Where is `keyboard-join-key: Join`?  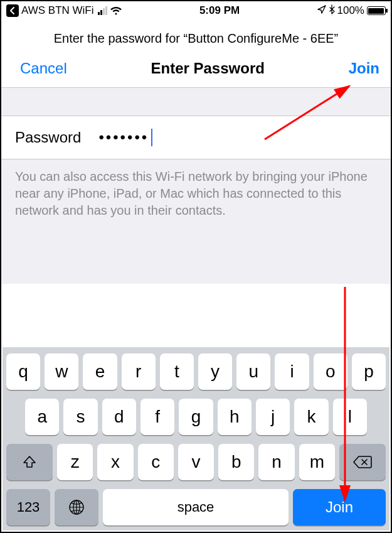
keyboard-join-key: Join is located at coordinates (339, 507).